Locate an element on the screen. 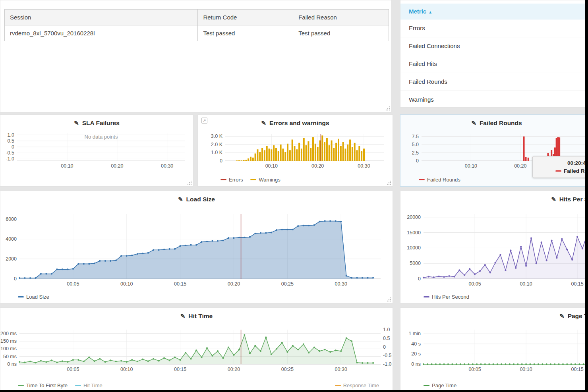 The image size is (588, 392). legend-item: Warnings is located at coordinates (265, 180).